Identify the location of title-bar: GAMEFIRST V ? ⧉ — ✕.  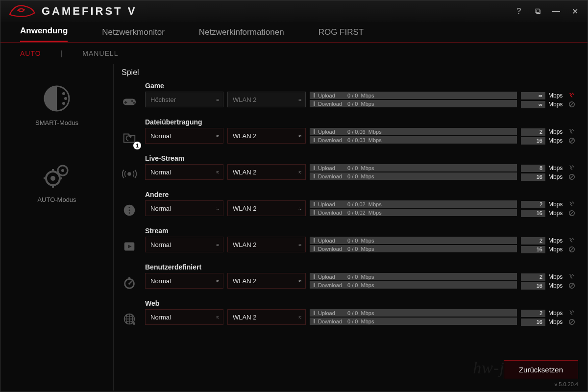
(294, 11).